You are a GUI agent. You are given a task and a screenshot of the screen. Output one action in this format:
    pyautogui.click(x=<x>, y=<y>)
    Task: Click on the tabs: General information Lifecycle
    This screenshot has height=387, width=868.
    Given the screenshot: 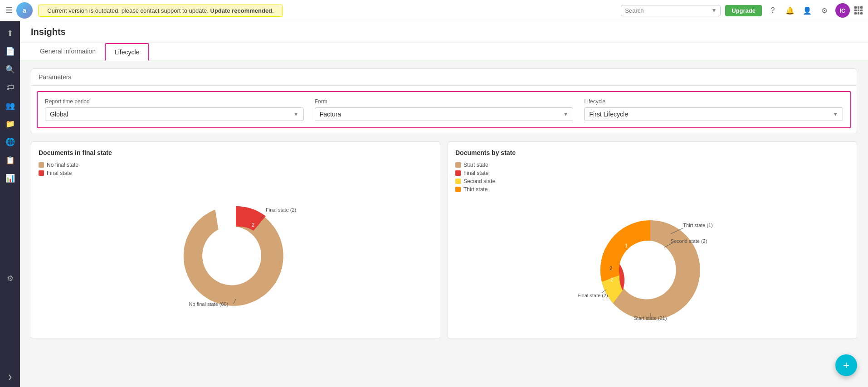 What is the action you would take?
    pyautogui.click(x=444, y=52)
    